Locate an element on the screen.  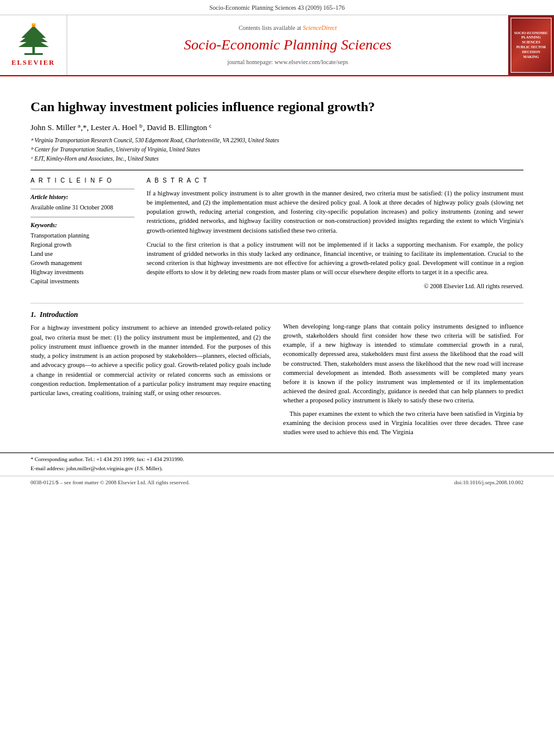
keyword-1: Transportation planning is located at coordinates (82, 236).